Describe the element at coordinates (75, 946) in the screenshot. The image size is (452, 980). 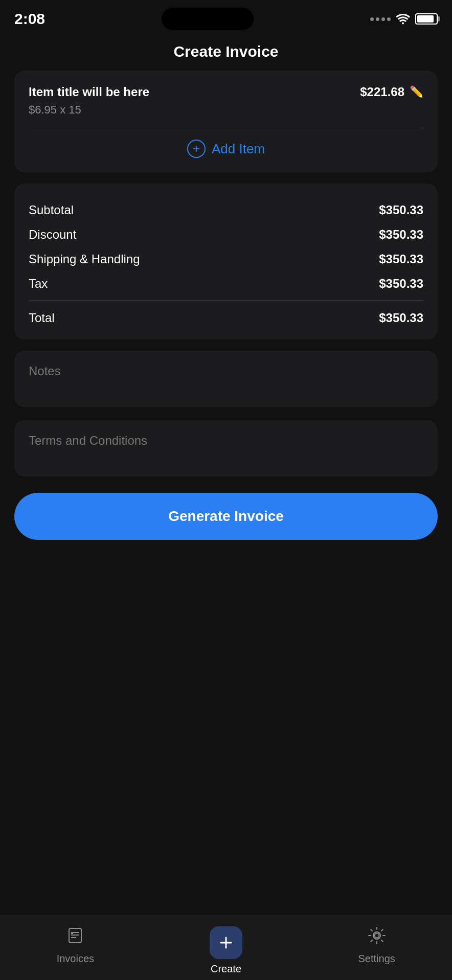
I see `nav-item-invoices: Invoices` at that location.